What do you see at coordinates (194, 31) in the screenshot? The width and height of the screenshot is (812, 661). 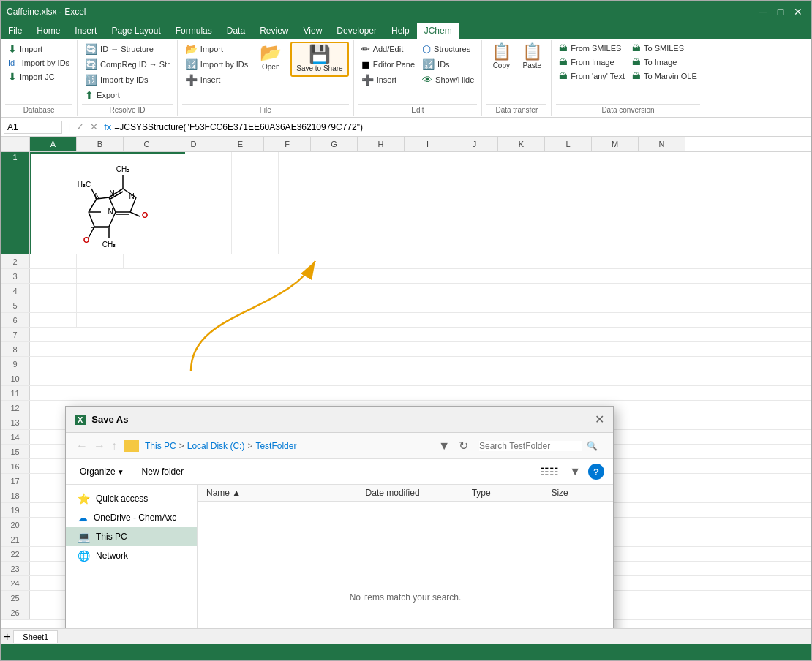 I see `menu-formulas: Formulas` at bounding box center [194, 31].